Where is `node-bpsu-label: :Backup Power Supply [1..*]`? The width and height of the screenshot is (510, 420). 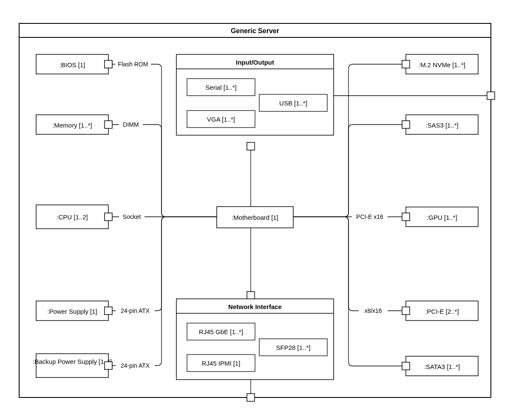
node-bpsu-label: :Backup Power Supply [1..*] is located at coordinates (72, 361).